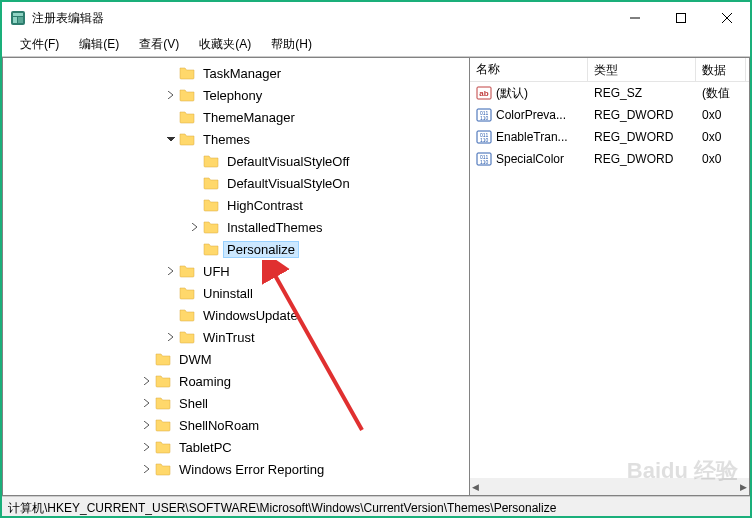 This screenshot has height=518, width=752. I want to click on tree-item: Windows Error Reporting, so click(236, 469).